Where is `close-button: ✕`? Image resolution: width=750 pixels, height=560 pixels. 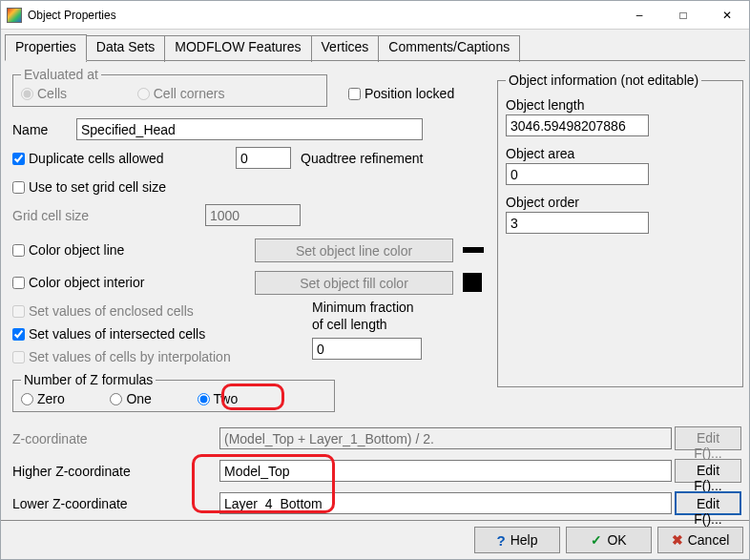
close-button: ✕ is located at coordinates (727, 15).